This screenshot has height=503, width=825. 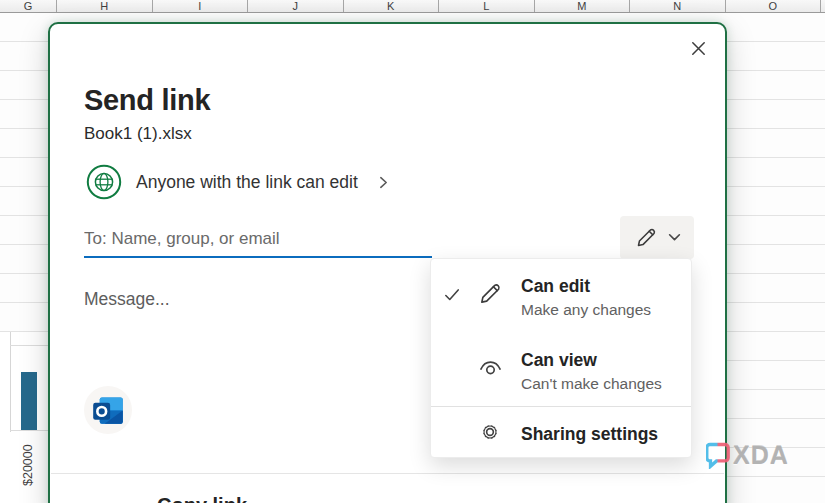 What do you see at coordinates (392, 6) in the screenshot?
I see `column-header: K` at bounding box center [392, 6].